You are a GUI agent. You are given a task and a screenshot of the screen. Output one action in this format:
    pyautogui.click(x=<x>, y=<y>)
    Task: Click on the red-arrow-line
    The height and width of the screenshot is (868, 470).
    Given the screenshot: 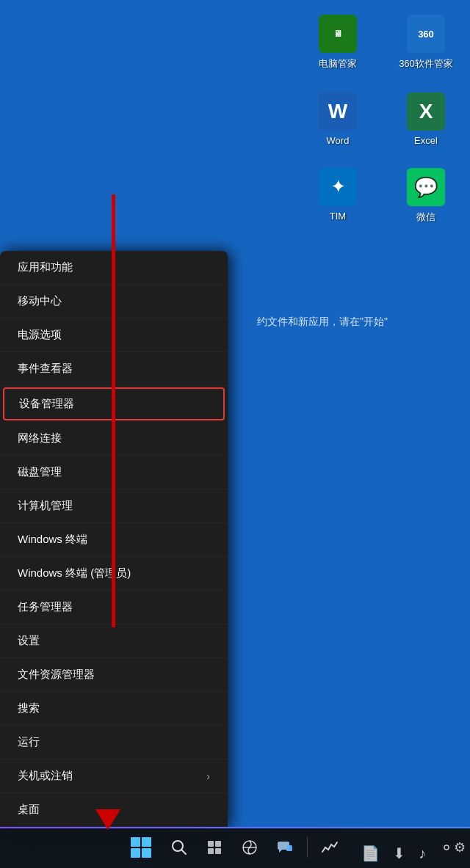 What is the action you would take?
    pyautogui.click(x=113, y=411)
    